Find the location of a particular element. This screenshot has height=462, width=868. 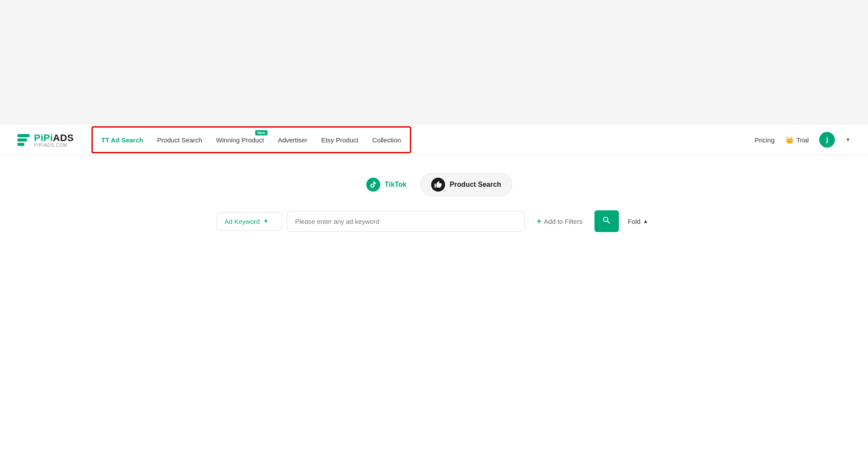

trial-label: Trial is located at coordinates (803, 140).